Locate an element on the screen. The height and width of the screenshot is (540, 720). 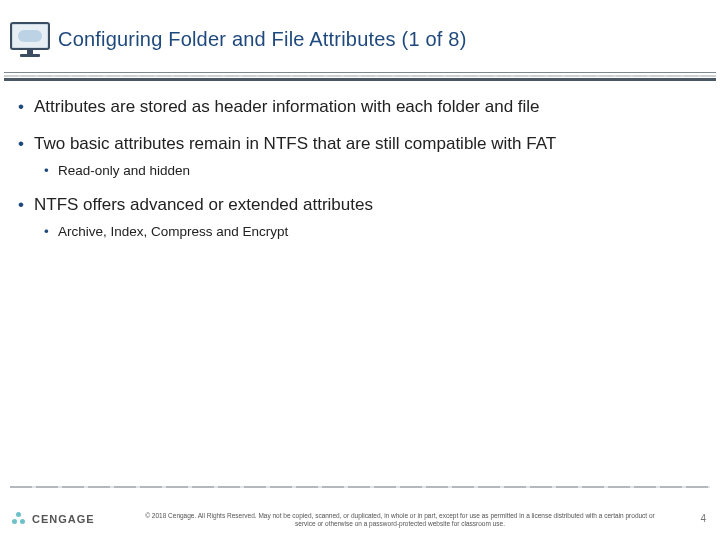
slide-title: Configuring Folder and File Attributes (… is located at coordinates (379, 40).